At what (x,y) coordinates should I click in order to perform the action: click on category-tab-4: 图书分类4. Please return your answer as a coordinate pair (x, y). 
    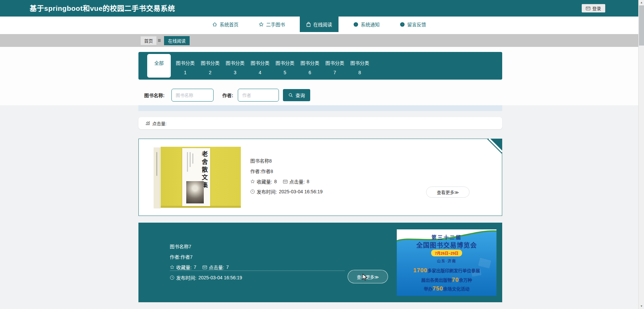
    Looking at the image, I should click on (260, 65).